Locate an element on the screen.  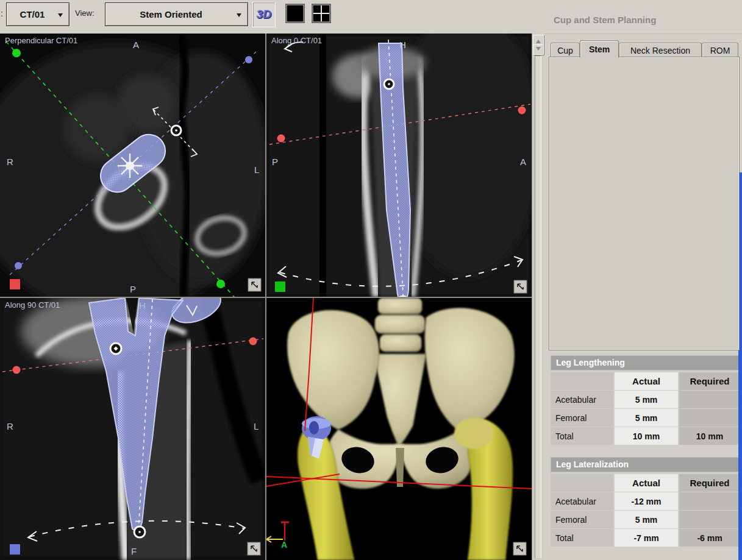
required-value: -6 mm is located at coordinates (710, 537).